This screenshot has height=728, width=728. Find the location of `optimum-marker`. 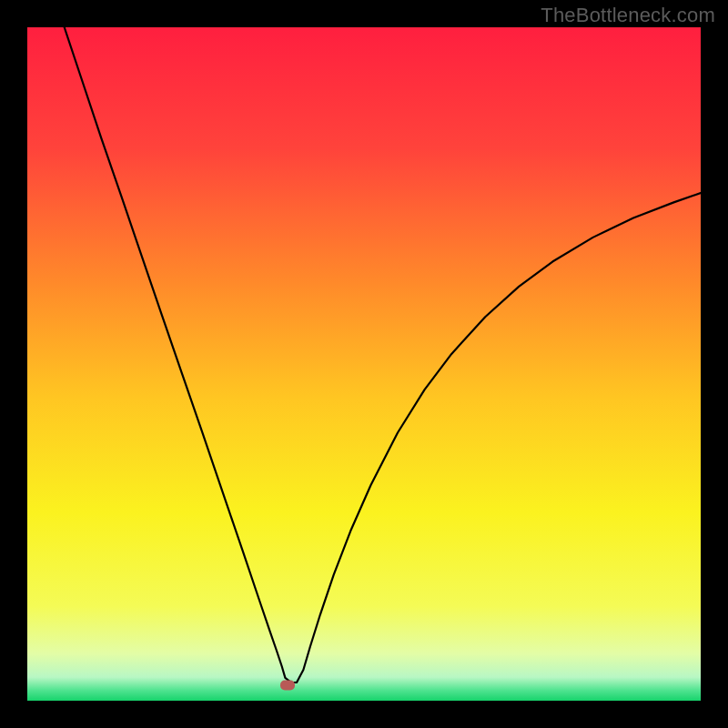

optimum-marker is located at coordinates (288, 684).